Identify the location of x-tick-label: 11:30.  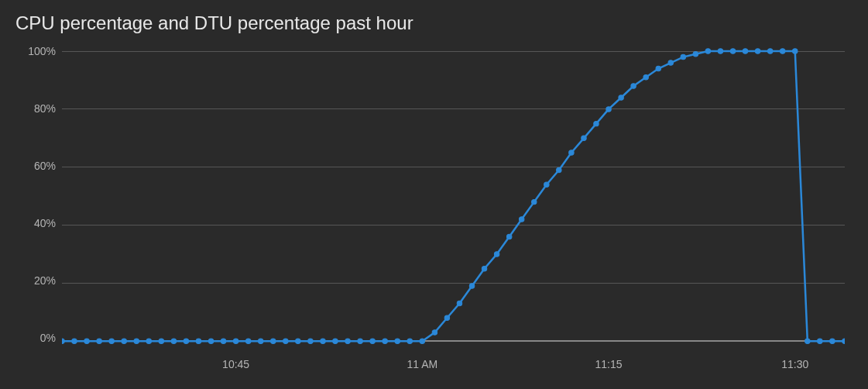
(794, 364).